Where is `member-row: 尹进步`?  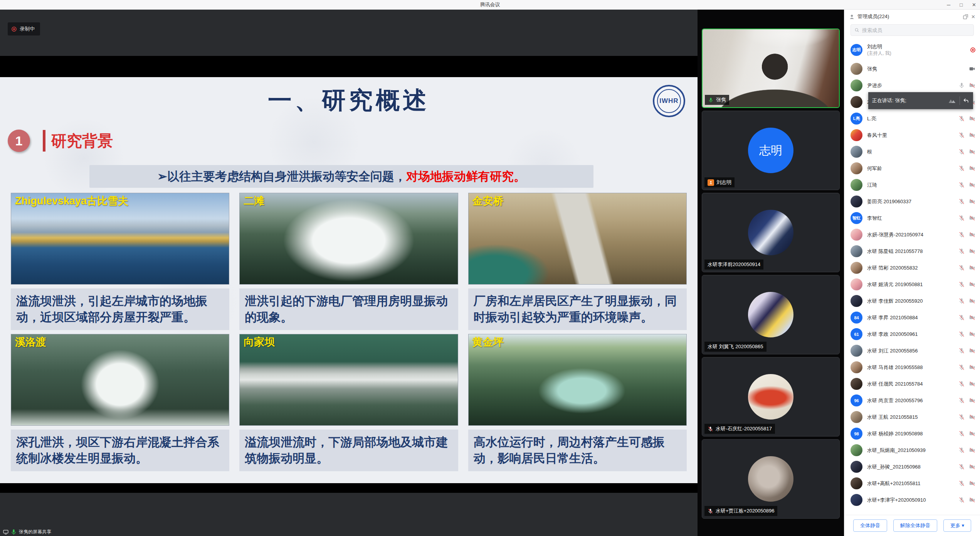
member-row: 尹进步 is located at coordinates (912, 86).